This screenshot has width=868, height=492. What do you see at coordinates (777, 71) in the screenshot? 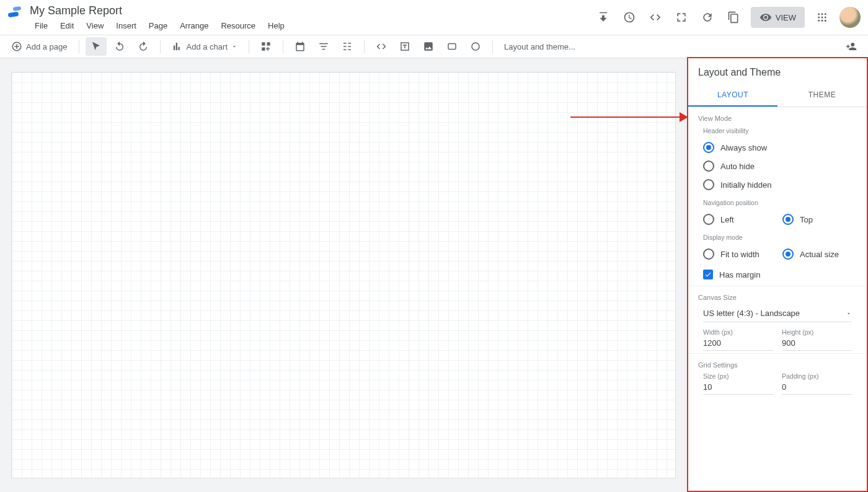
I see `panel-title: Layout and Theme` at bounding box center [777, 71].